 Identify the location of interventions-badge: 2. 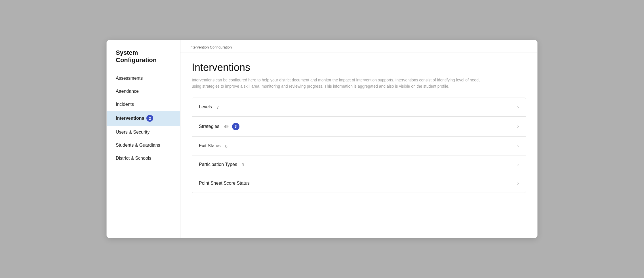
(150, 118).